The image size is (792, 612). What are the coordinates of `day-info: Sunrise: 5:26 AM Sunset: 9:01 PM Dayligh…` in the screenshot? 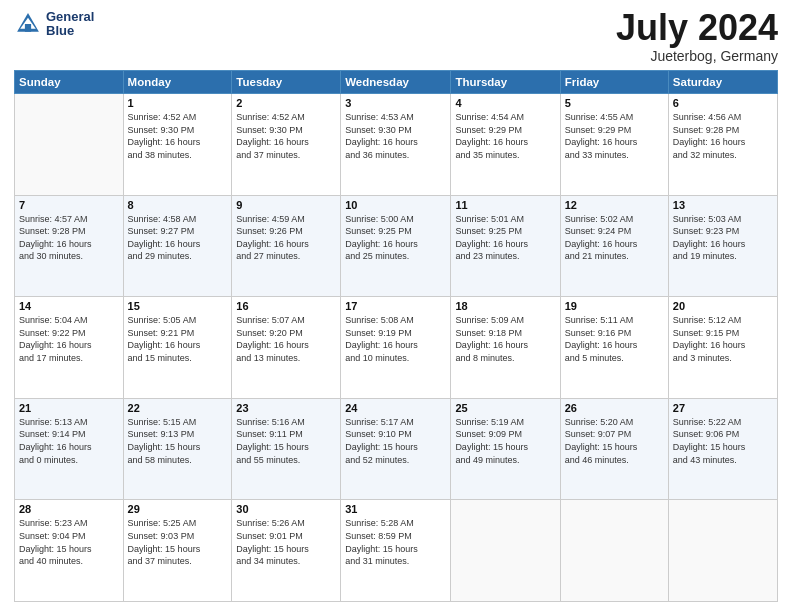 It's located at (286, 542).